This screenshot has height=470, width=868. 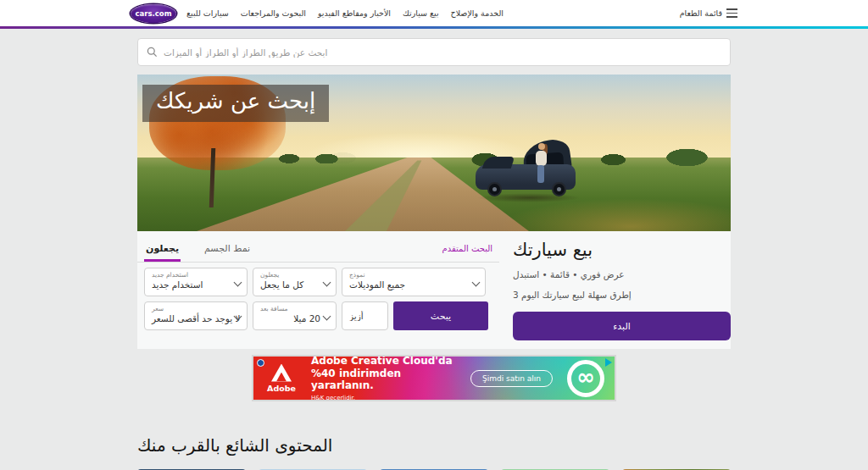 What do you see at coordinates (281, 373) in the screenshot?
I see `adobe-a-icon` at bounding box center [281, 373].